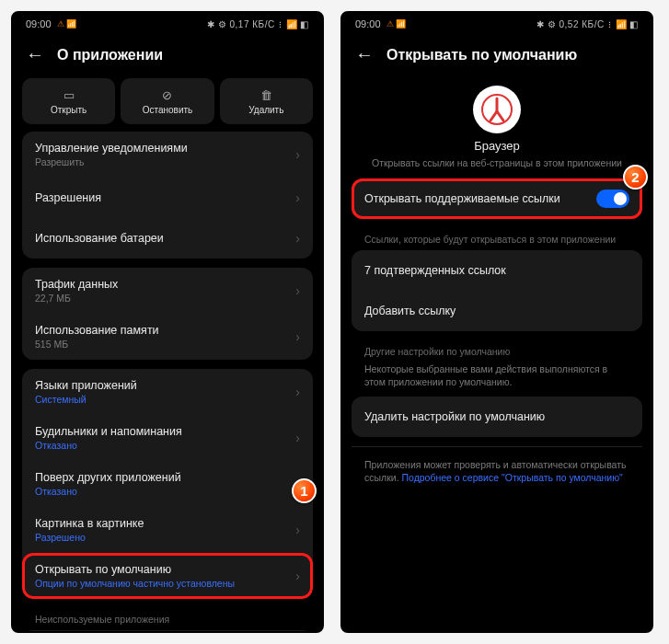  What do you see at coordinates (167, 24) in the screenshot?
I see `statusbar: 09:00 ⚠ 📶 ✱ ⚙ 0,17 КБ/С ⫶ 📶 ◧` at bounding box center [167, 24].